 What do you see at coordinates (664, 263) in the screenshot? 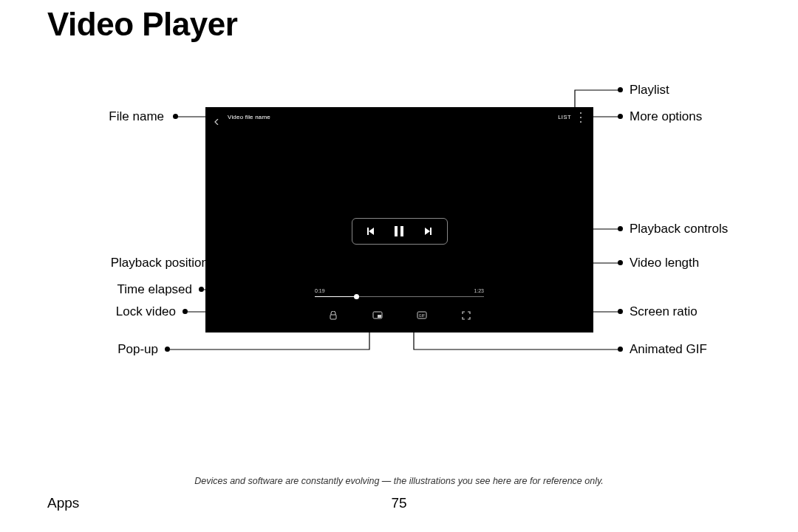
I see `callout-video-length: Video length` at bounding box center [664, 263].